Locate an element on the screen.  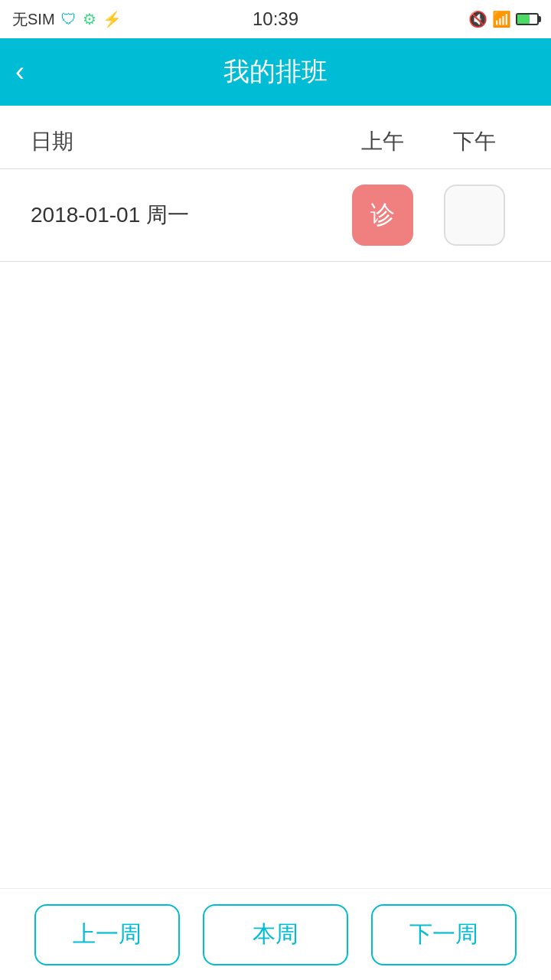
carrier-label: 无SIM is located at coordinates (34, 20).